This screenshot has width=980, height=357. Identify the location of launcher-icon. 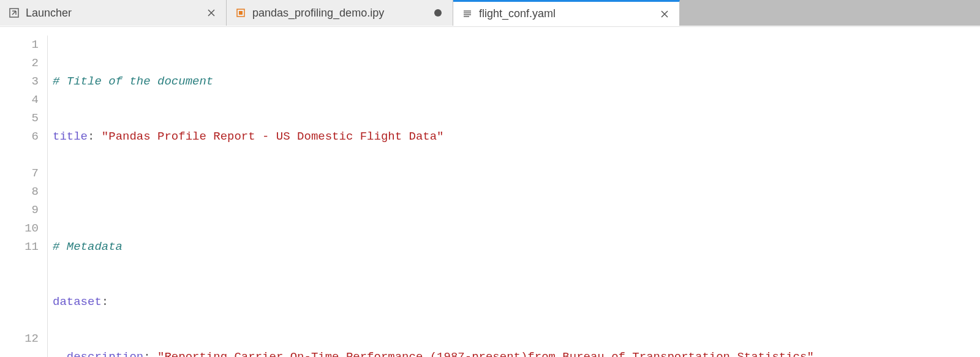
(14, 13).